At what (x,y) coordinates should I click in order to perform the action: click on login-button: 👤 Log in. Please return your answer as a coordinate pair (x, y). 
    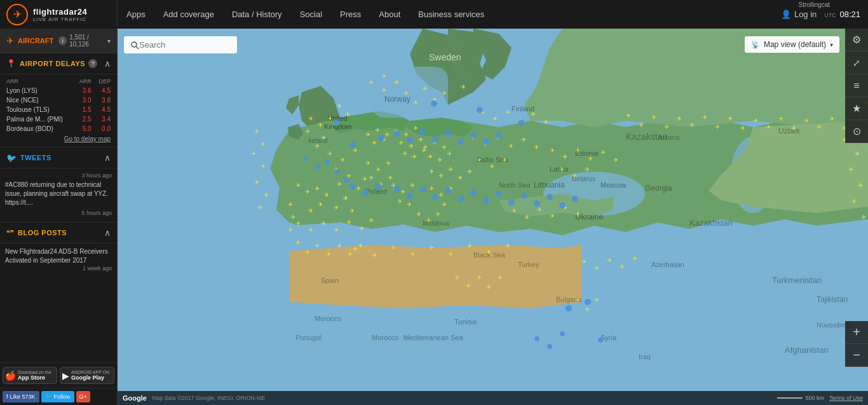
    Looking at the image, I should click on (799, 14).